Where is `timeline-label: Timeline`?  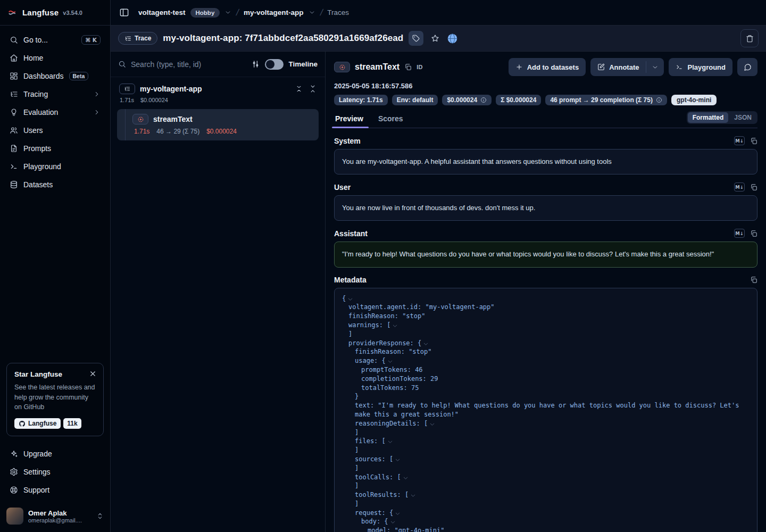 timeline-label: Timeline is located at coordinates (303, 64).